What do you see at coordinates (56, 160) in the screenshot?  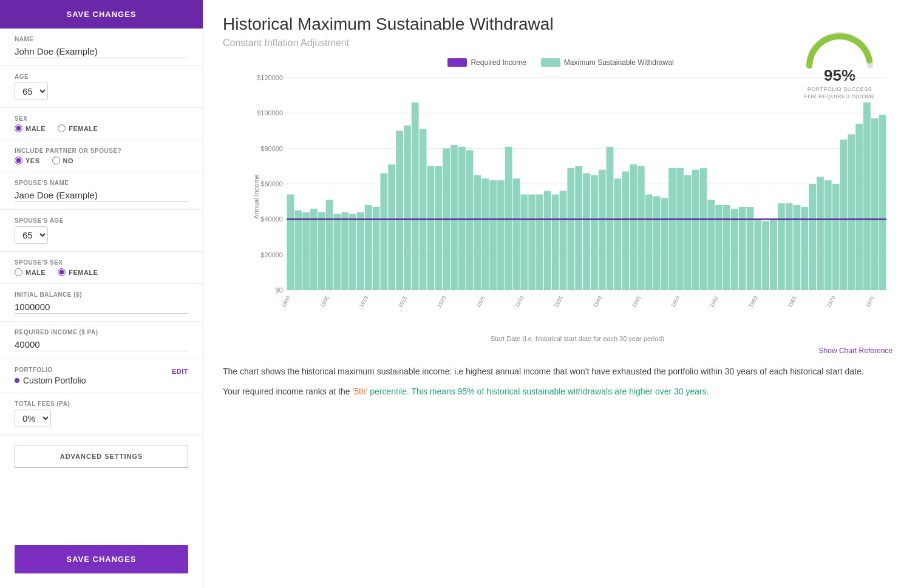 I see `partner-no-radio` at bounding box center [56, 160].